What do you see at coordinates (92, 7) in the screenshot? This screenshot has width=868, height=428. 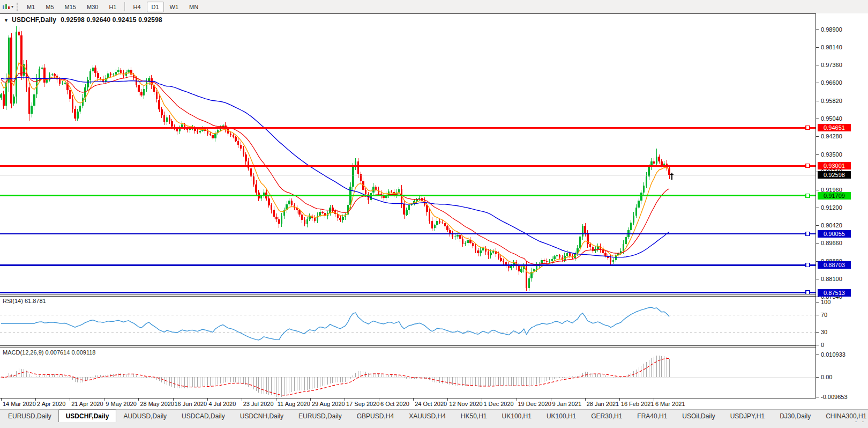 I see `timeframe-button-m30: M30` at bounding box center [92, 7].